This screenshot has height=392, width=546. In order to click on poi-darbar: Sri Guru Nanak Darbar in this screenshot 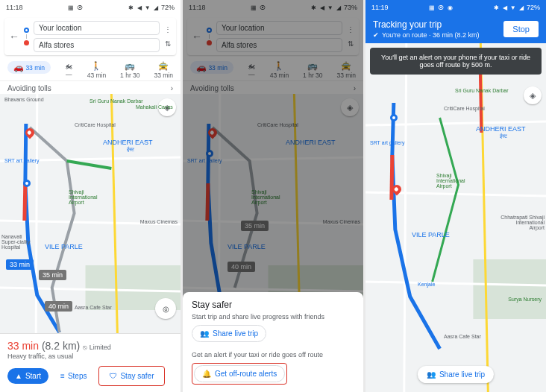, I will do `click(116, 101)`.